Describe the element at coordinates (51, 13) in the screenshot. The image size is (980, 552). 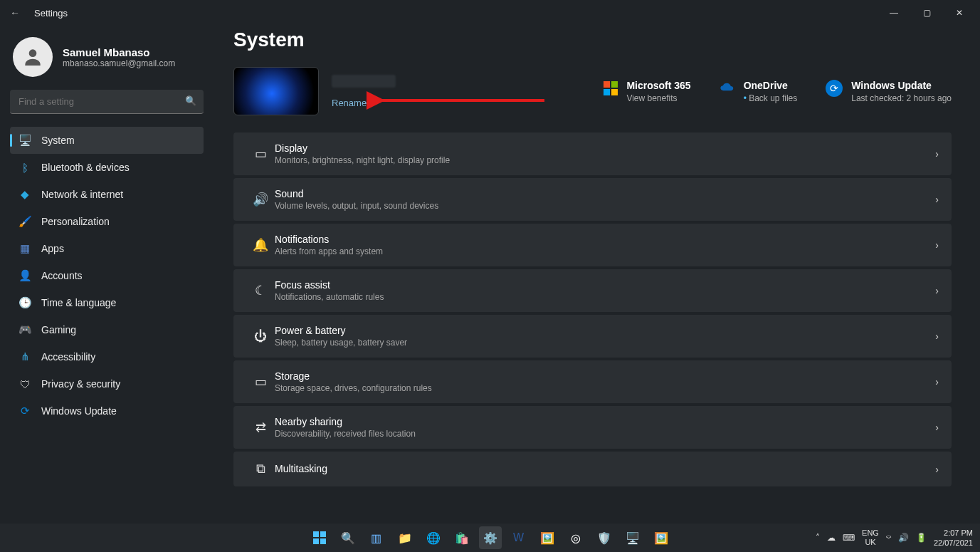
I see `window-title: Settings` at that location.